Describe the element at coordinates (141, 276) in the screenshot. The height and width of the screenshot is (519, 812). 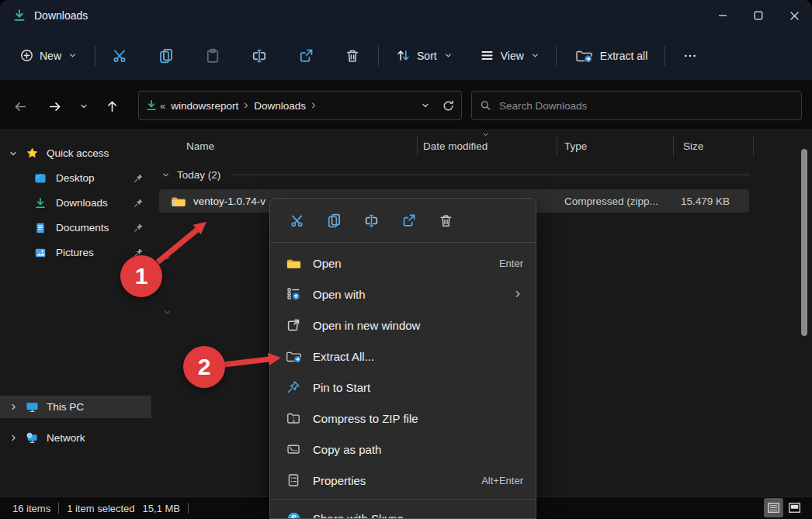
I see `annotation-step-1: 1` at that location.